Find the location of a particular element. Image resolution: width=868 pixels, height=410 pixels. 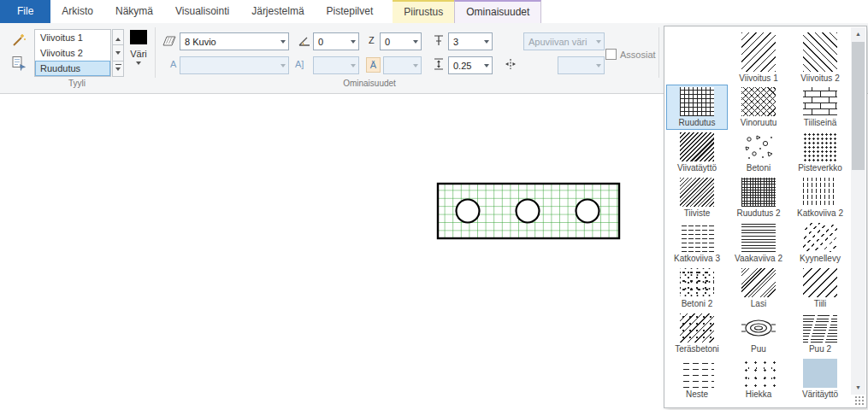

tab-arkisto: Arkisto is located at coordinates (77, 12).